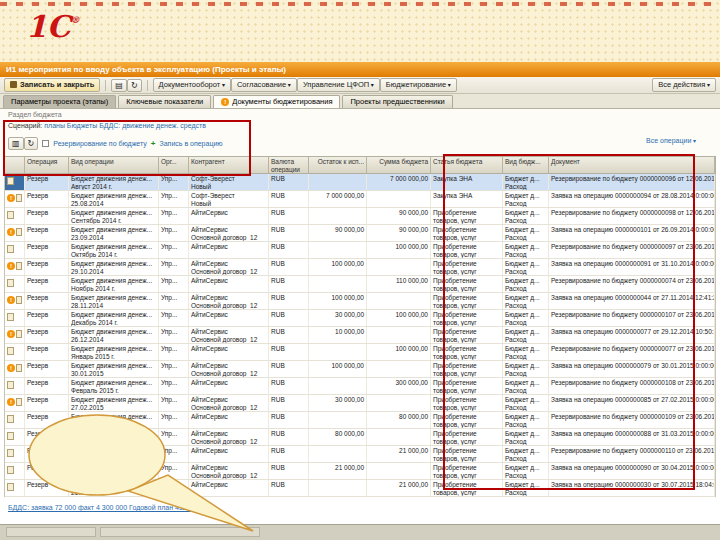 Image resolution: width=720 pixels, height=540 pixels. I want to click on contract-name: Основной договор_12, so click(228, 442).